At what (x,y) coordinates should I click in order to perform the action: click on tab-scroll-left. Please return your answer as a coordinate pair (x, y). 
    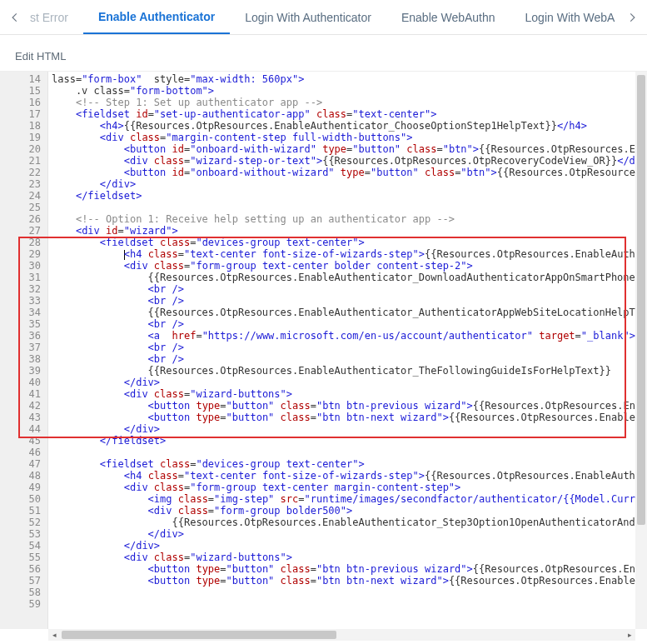
    Looking at the image, I should click on (15, 17).